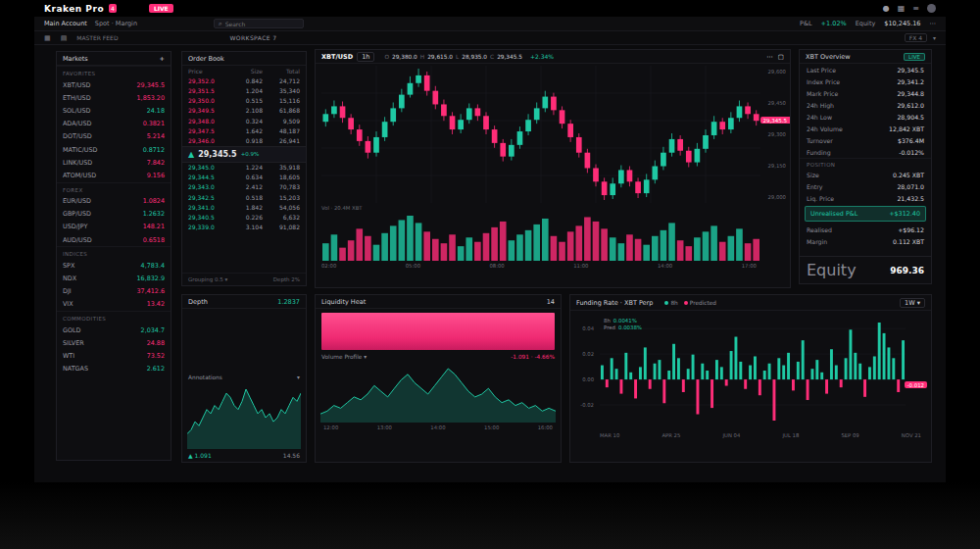  Describe the element at coordinates (244, 71) in the screenshot. I see `orderbook-columns: Price Size Total` at that location.